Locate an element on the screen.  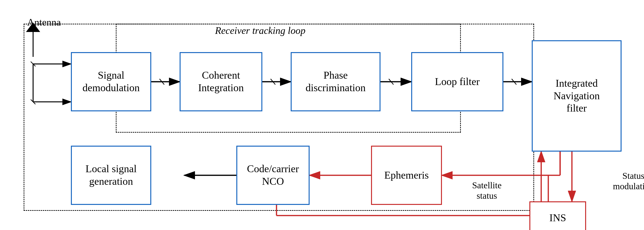
ephemeris-box: Ephemeris is located at coordinates (406, 175).